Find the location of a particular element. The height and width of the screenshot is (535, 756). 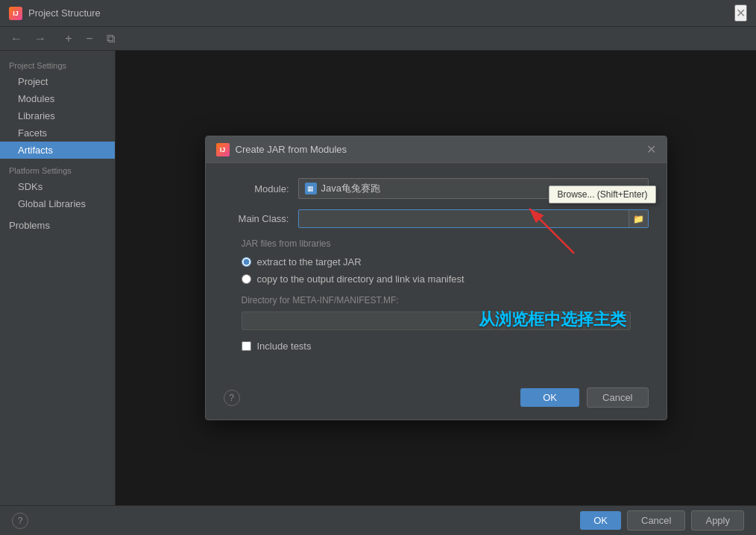

platform-settings-section-label: Platform Settings is located at coordinates (57, 168).